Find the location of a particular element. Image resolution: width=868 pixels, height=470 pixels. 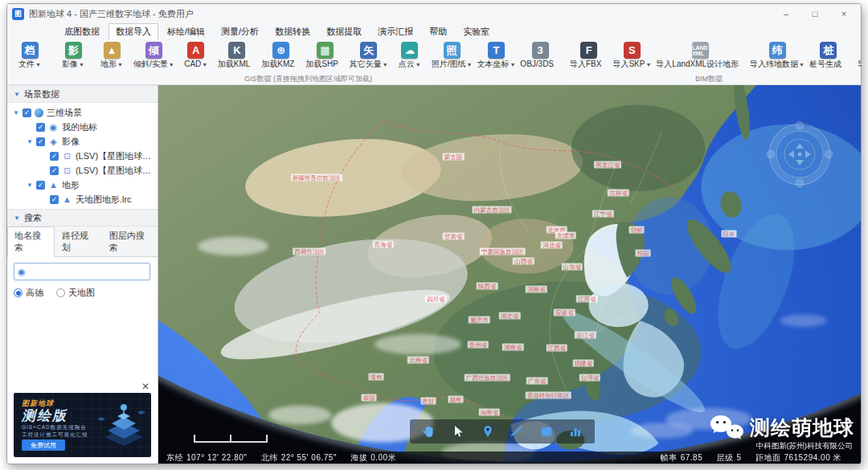

menu-item: 演示汇报 is located at coordinates (395, 32).